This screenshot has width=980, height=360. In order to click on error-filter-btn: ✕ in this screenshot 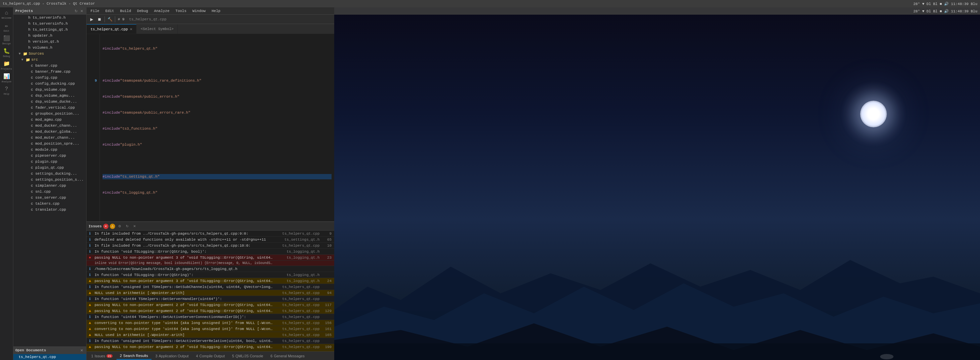, I will do `click(106, 226)`.